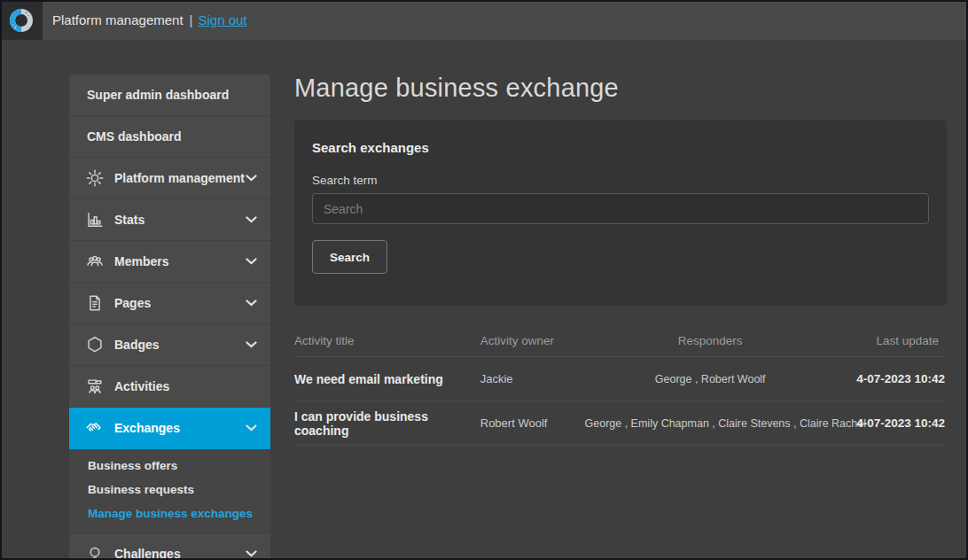 Image resolution: width=968 pixels, height=560 pixels. I want to click on stats-icon, so click(95, 220).